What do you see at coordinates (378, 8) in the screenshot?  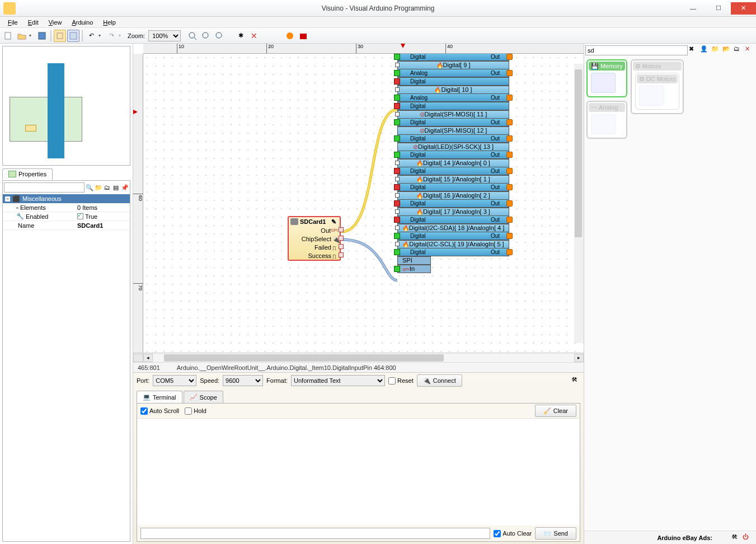 I see `titlebar: Visuino - Visual Arduino Programming — ☐…` at bounding box center [378, 8].